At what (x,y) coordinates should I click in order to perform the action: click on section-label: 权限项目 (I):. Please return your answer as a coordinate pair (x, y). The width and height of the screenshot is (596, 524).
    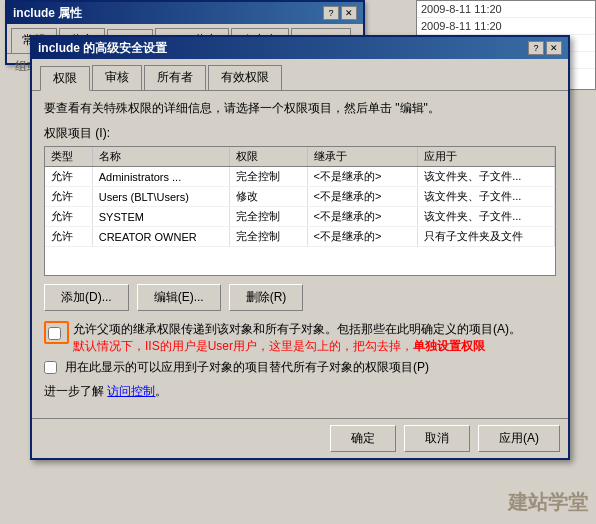
    Looking at the image, I should click on (300, 134).